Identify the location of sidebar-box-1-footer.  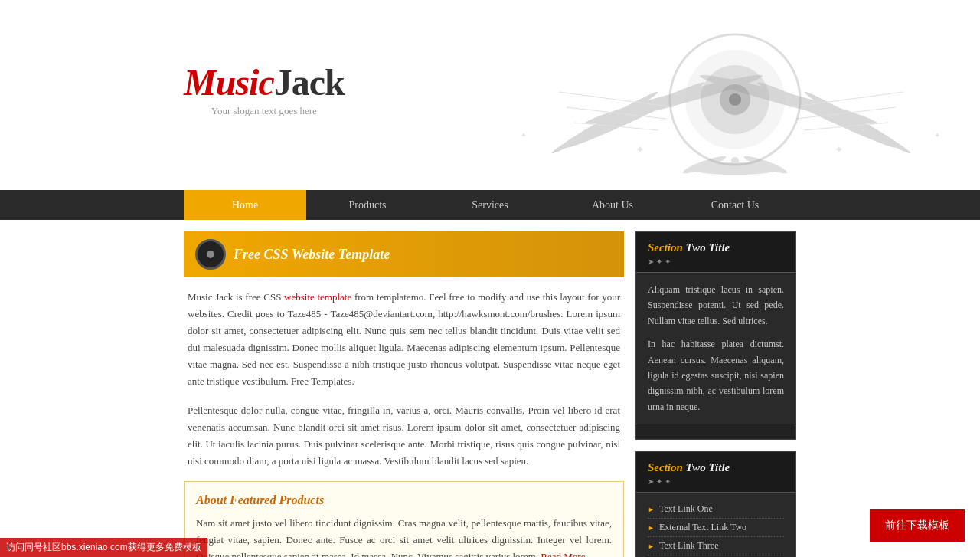
(716, 431).